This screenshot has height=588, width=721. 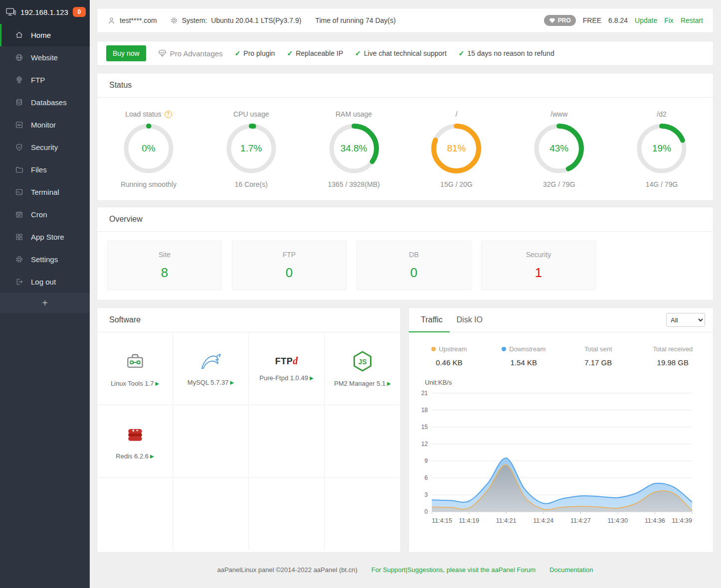 What do you see at coordinates (362, 361) in the screenshot?
I see `pm2-hexagon-icon: JS` at bounding box center [362, 361].